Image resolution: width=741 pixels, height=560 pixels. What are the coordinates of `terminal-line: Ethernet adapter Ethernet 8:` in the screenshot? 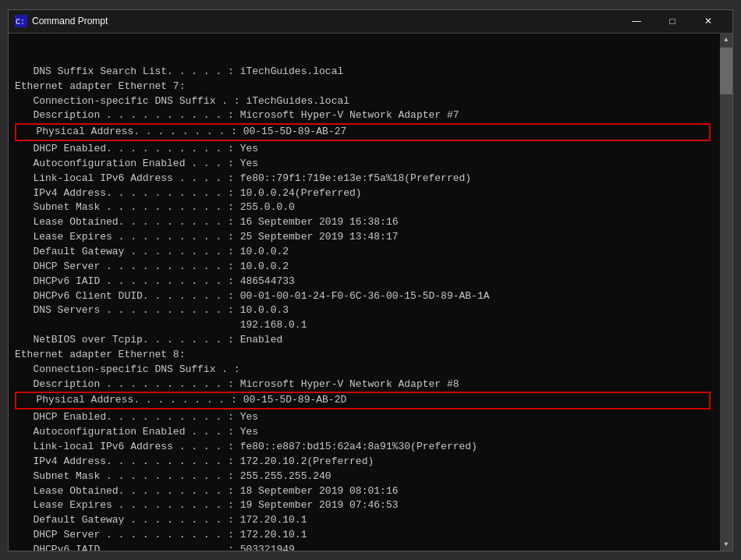 It's located at (364, 356).